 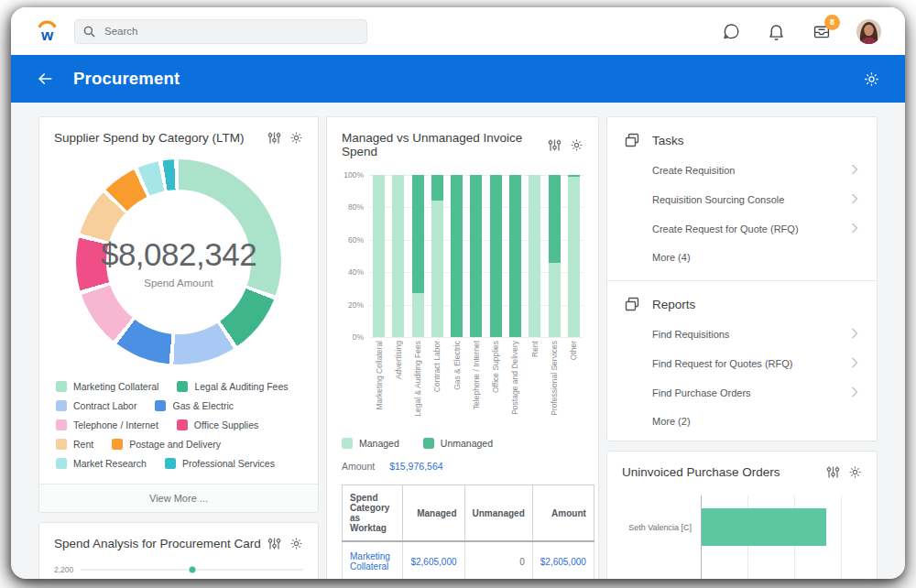 What do you see at coordinates (355, 207) in the screenshot?
I see `y-tick-label: 80%` at bounding box center [355, 207].